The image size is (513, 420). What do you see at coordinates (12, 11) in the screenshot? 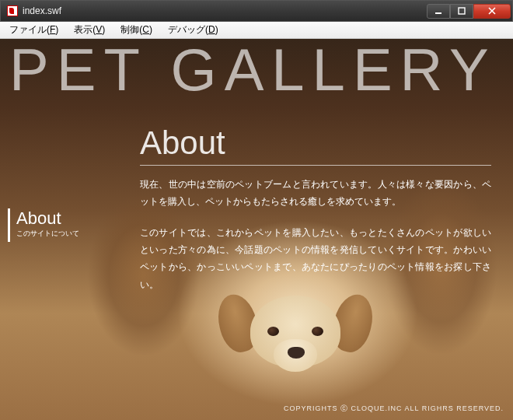
I see `flash-icon` at bounding box center [12, 11].